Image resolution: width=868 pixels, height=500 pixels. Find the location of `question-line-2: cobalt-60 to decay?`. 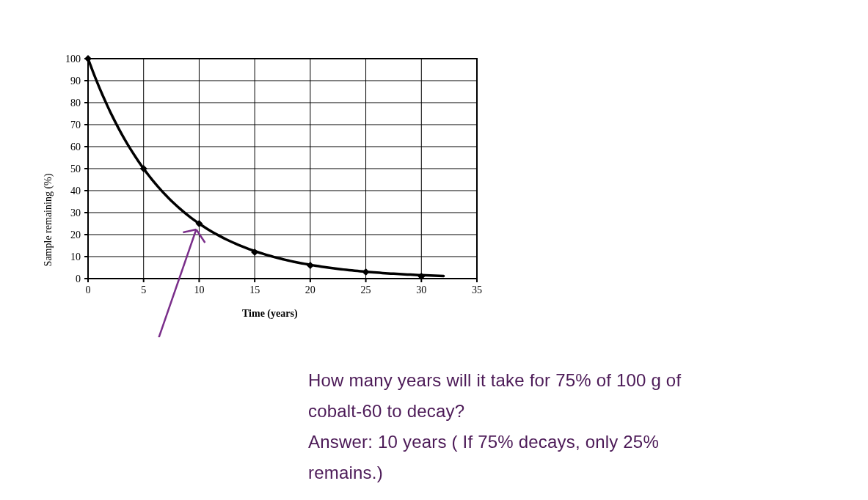

question-line-2: cobalt-60 to decay? is located at coordinates (558, 411).